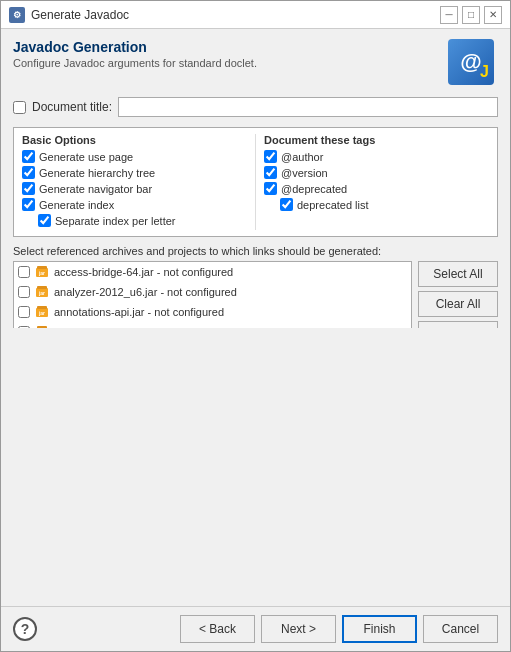  What do you see at coordinates (134, 204) in the screenshot?
I see `option-index: Generate index` at bounding box center [134, 204].